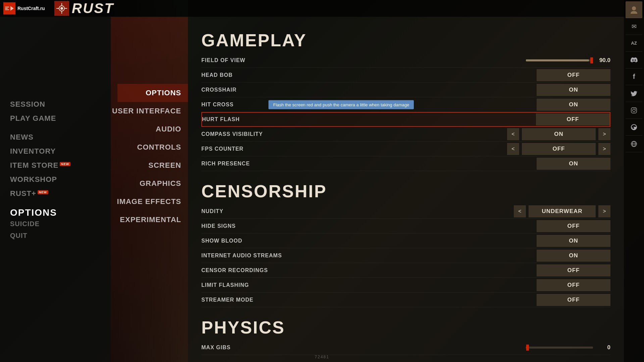  I want to click on fov-value: 90.0, so click(604, 60).